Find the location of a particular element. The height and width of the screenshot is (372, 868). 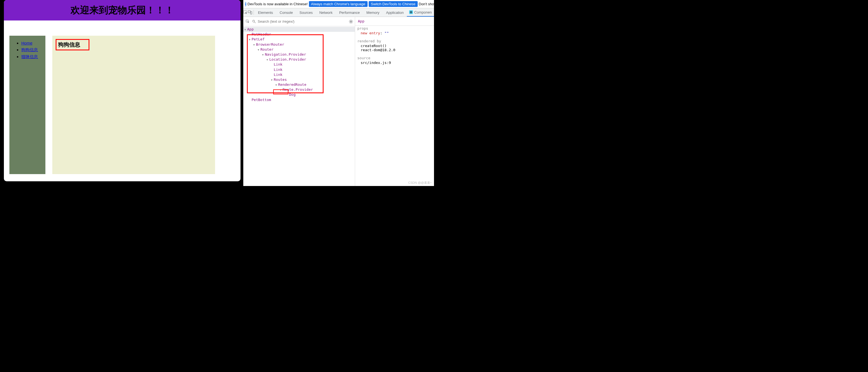

tree-node-browserrouter: ▼BrowserRouter is located at coordinates (299, 44).